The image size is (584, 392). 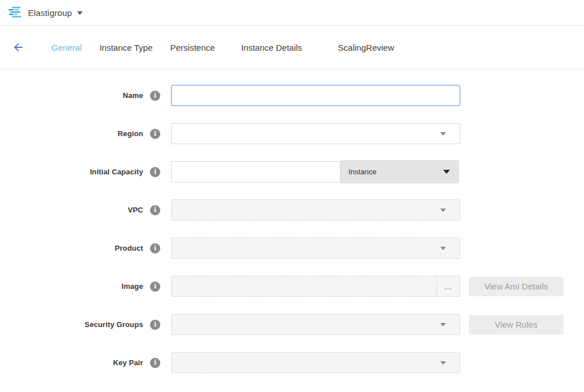 What do you see at coordinates (132, 286) in the screenshot?
I see `image-label: Image` at bounding box center [132, 286].